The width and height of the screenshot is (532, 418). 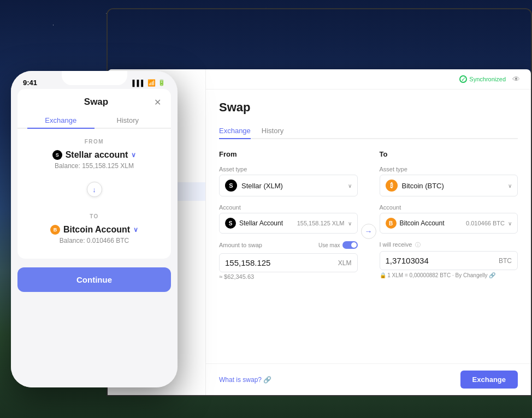 I want to click on to-account-balance: 0.010466 BTC, so click(x=485, y=223).